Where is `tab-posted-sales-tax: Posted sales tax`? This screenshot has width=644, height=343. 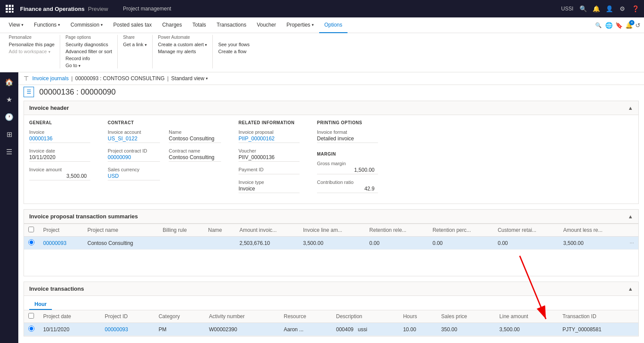
tab-posted-sales-tax: Posted sales tax is located at coordinates (133, 25).